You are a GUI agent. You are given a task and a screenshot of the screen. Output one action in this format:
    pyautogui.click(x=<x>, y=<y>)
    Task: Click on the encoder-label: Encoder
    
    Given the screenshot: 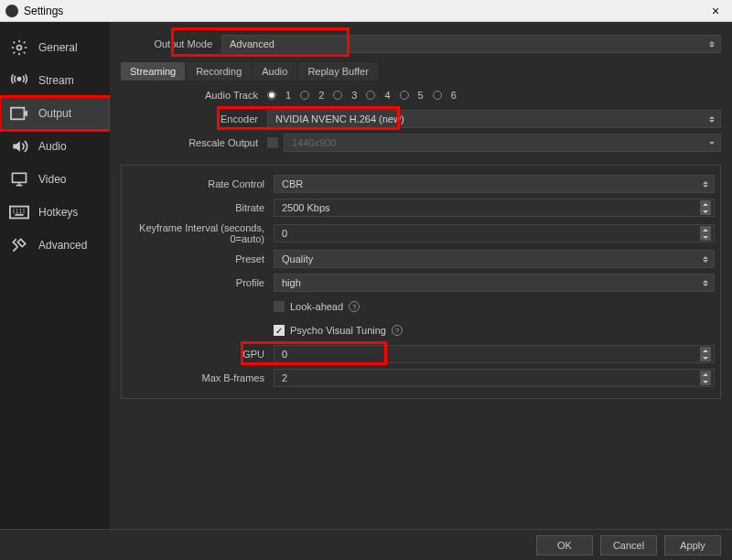 What is the action you would take?
    pyautogui.click(x=194, y=119)
    